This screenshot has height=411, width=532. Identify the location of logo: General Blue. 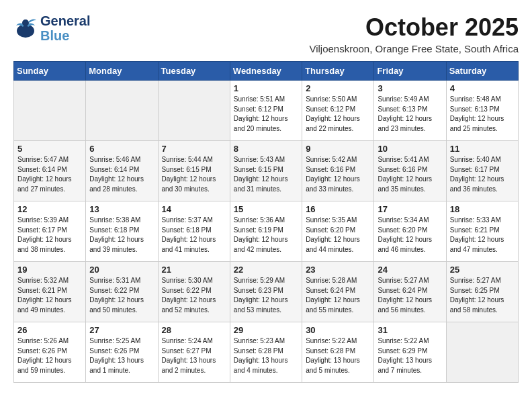
(52, 28).